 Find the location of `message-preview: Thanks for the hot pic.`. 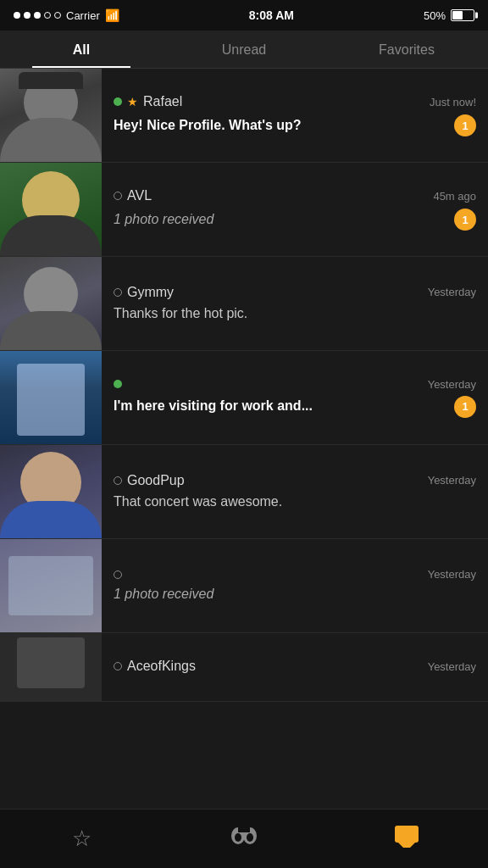

message-preview: Thanks for the hot pic. is located at coordinates (180, 314).